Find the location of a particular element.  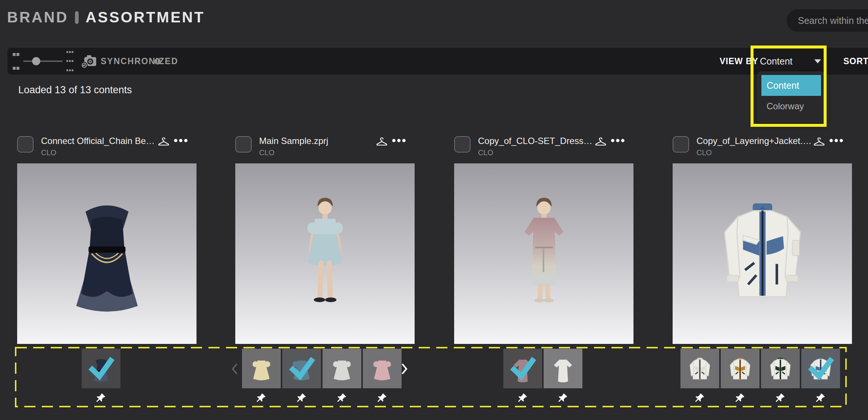

view-by-value: Content is located at coordinates (774, 61).